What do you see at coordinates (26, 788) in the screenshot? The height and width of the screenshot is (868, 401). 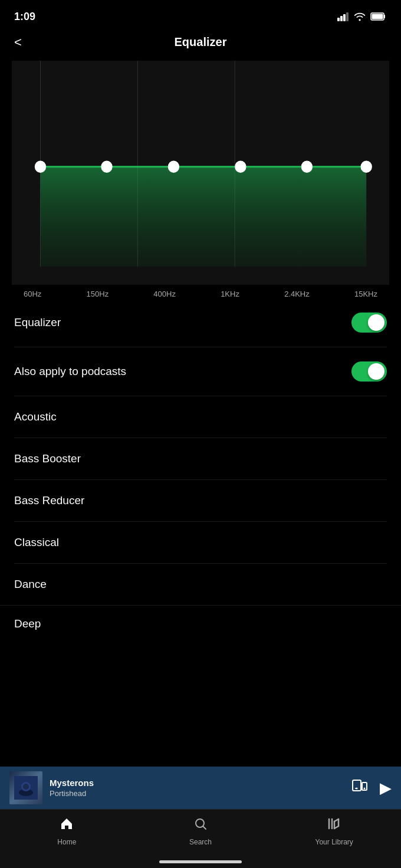 I see `album-art` at bounding box center [26, 788].